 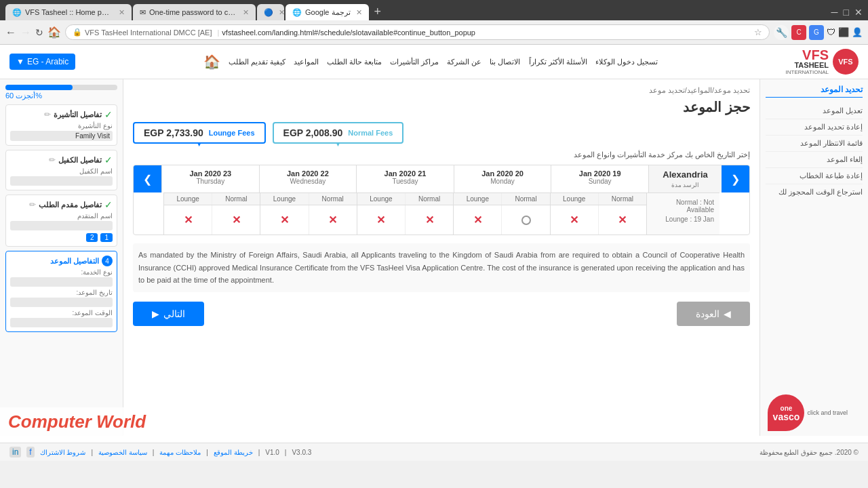 What do you see at coordinates (148, 179) in the screenshot?
I see `calendar-prev-button: ❮` at bounding box center [148, 179].